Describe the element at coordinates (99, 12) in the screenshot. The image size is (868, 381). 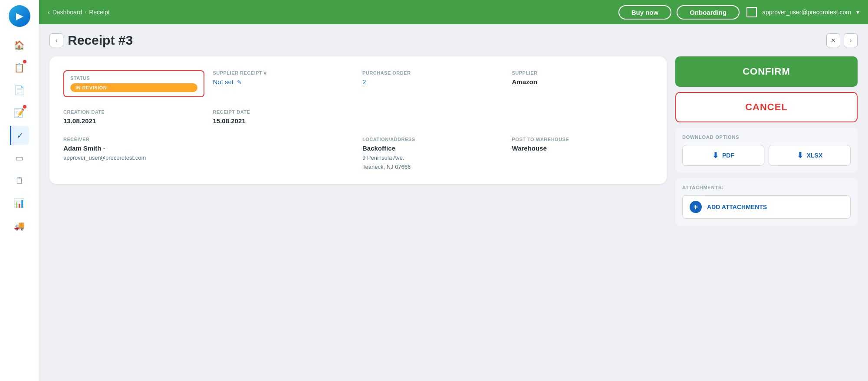
I see `breadcrumb-receipt: Receipt` at that location.